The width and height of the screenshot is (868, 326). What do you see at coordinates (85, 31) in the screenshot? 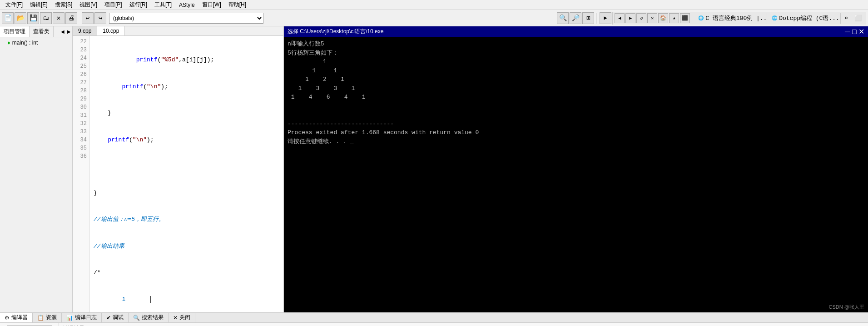
I see `editor-tab-9cpp: 9.cpp` at bounding box center [85, 31].